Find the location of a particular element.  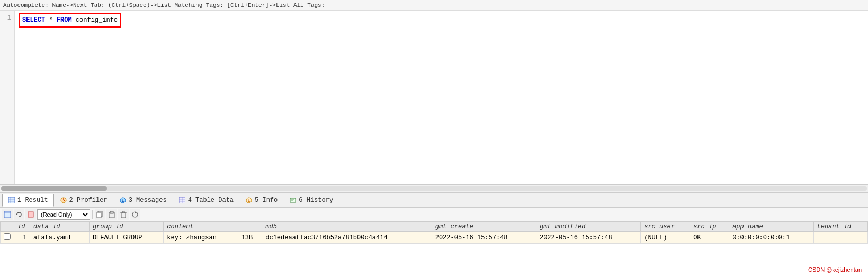

tab-info: i 5 Info is located at coordinates (262, 200).